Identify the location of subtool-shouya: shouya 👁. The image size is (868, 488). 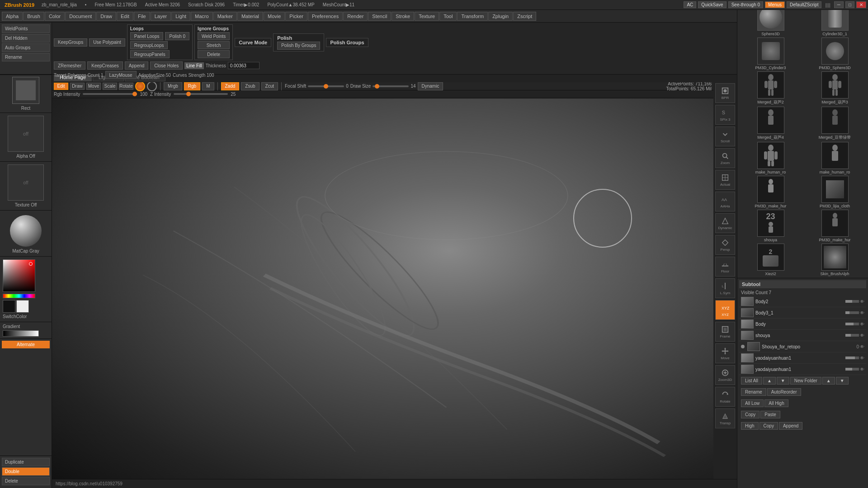
(803, 335).